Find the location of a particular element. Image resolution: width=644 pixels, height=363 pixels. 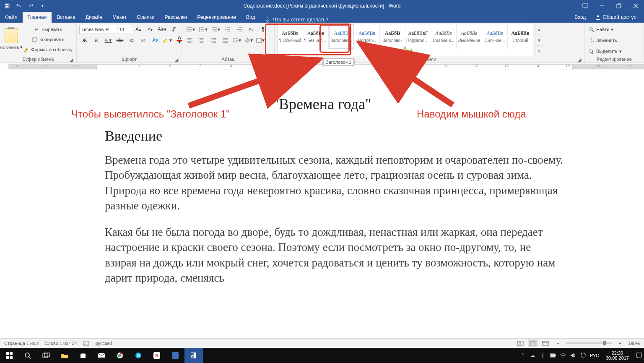

tab-file: Файл is located at coordinates (11, 17).